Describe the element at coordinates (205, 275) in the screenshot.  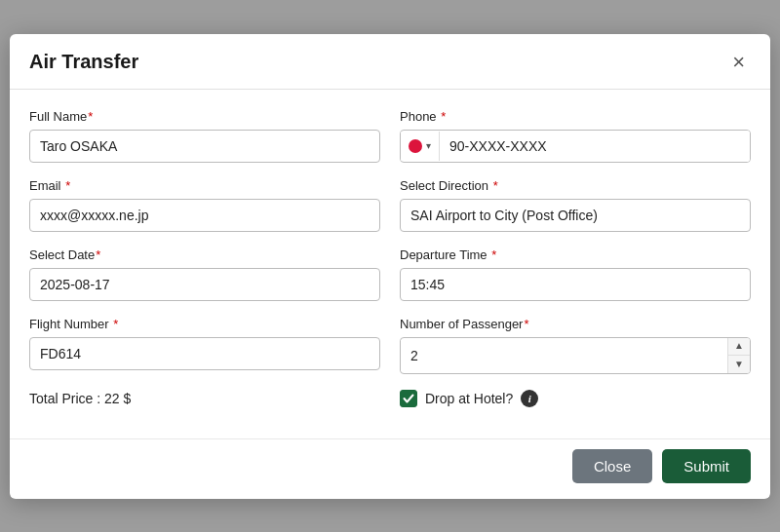
I see `select-date-group: Select Date*` at that location.